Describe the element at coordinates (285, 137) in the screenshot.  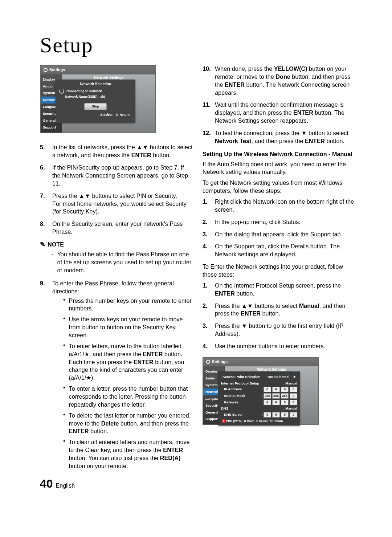
I see `step-body: To test the connection, press the ▼ butt…` at that location.